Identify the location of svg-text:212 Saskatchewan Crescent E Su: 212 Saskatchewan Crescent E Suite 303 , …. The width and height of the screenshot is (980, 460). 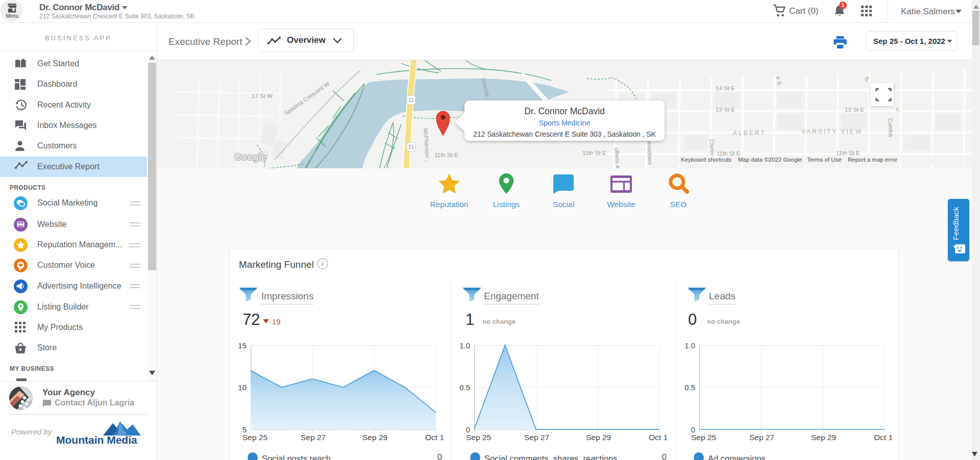
(565, 135).